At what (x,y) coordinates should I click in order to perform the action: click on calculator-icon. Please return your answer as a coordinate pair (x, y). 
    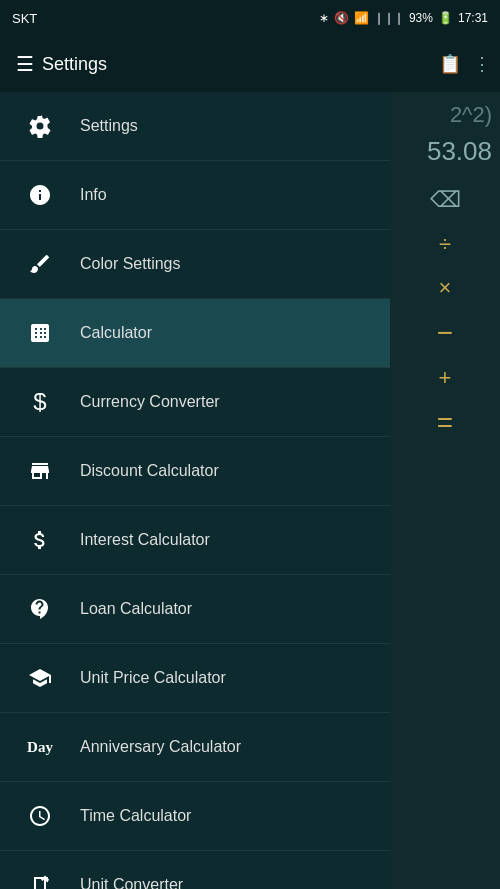
    Looking at the image, I should click on (40, 333).